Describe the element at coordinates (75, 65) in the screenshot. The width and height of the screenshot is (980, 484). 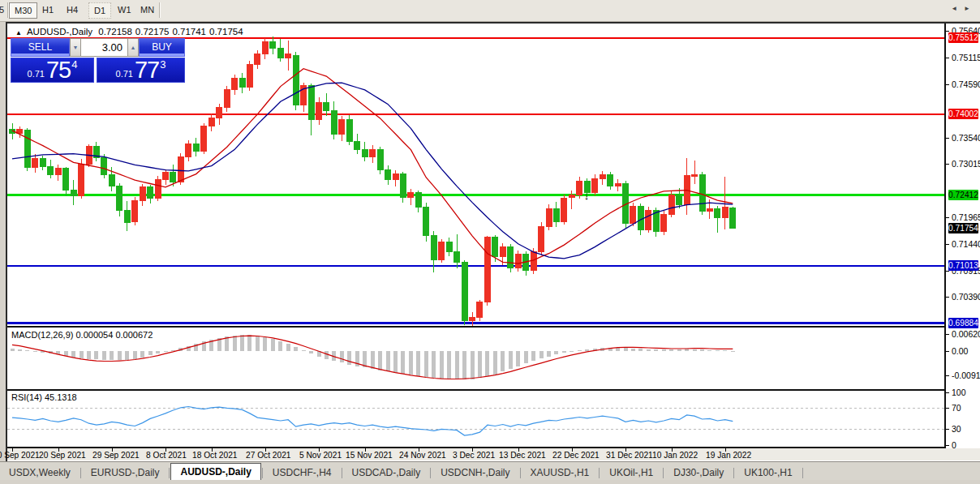
I see `sell-price-pip: 4` at that location.